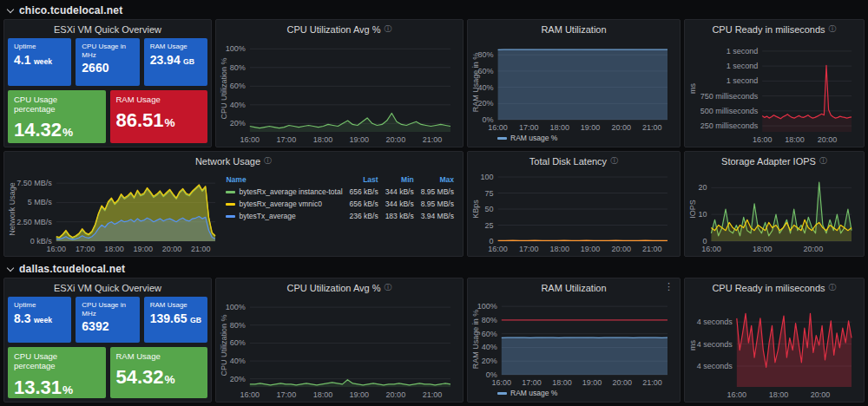 The width and height of the screenshot is (868, 406). Describe the element at coordinates (435, 10) in the screenshot. I see `section-header-chico: chico.tcudelocal.net` at that location.